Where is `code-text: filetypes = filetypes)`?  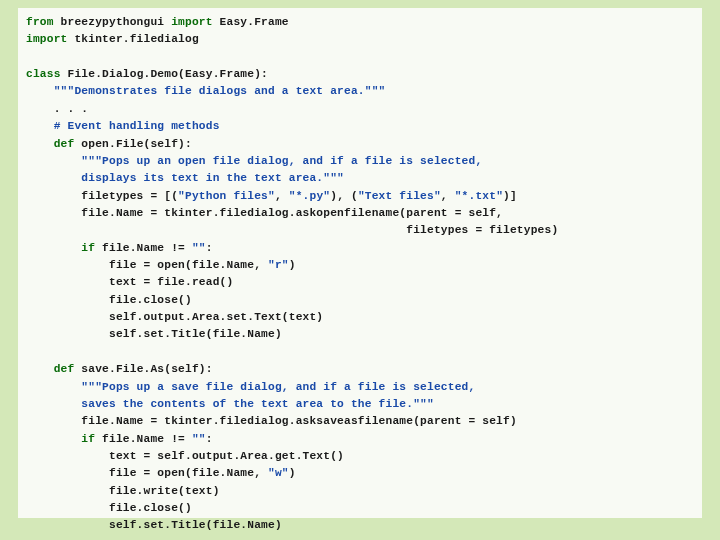 code-text: filetypes = filetypes) is located at coordinates (292, 230).